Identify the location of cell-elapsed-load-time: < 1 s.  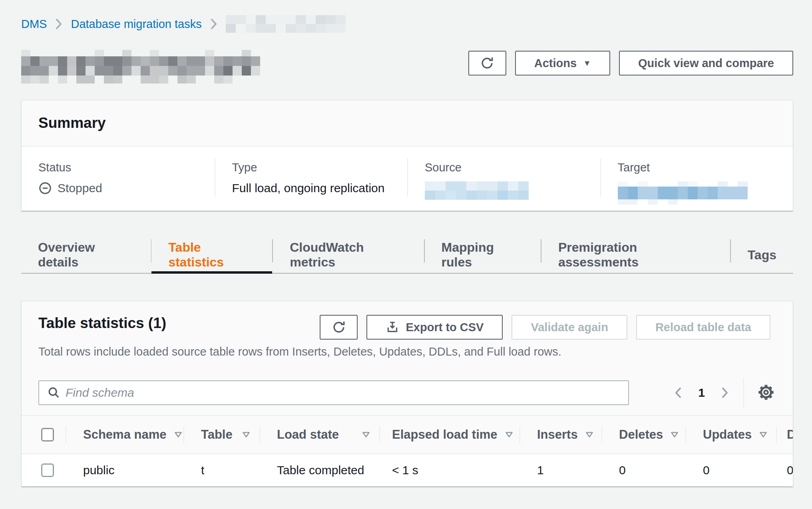
(450, 470).